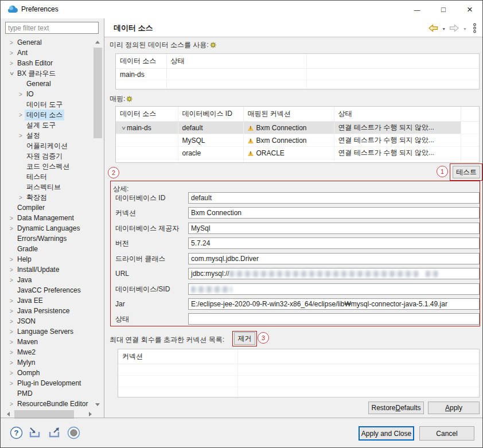 This screenshot has width=483, height=448. What do you see at coordinates (454, 29) in the screenshot?
I see `forward-button` at bounding box center [454, 29].